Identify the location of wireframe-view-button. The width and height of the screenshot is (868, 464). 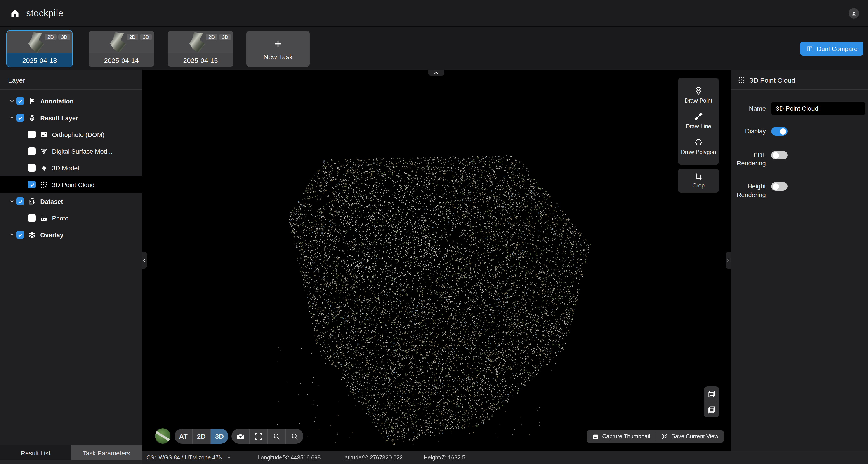
(712, 394).